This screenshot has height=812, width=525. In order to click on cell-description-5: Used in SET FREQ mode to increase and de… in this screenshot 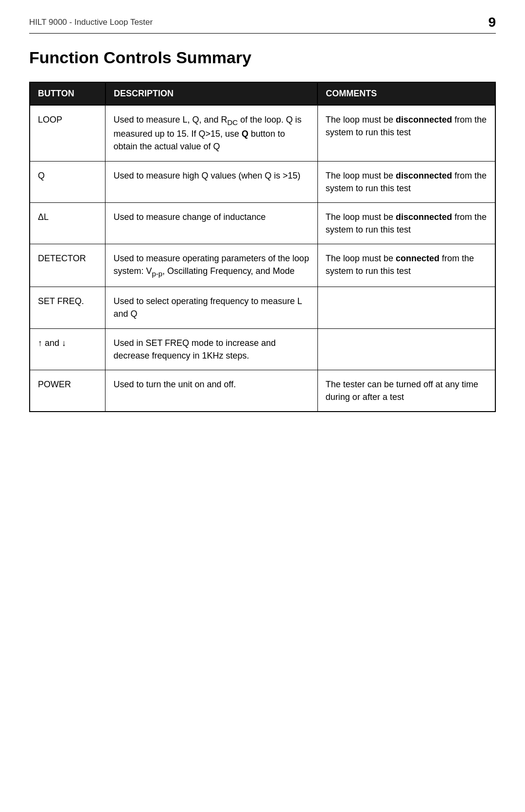, I will do `click(211, 349)`.